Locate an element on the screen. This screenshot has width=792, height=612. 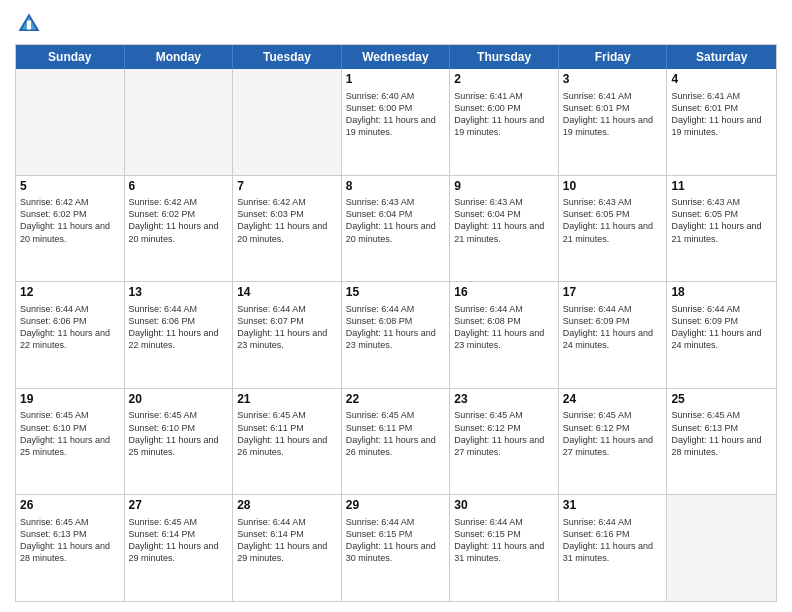
day-number: 22 is located at coordinates (396, 400).